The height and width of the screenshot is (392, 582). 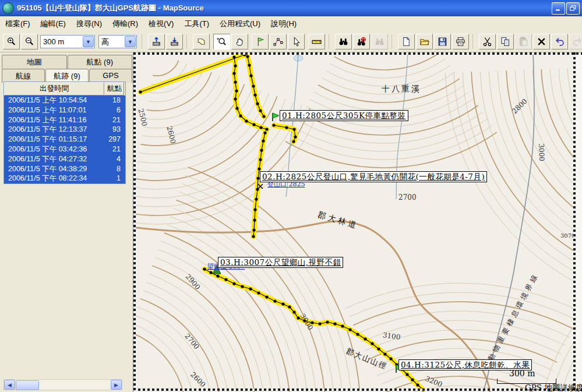 What do you see at coordinates (260, 42) in the screenshot?
I see `waypoint-tool-icon` at bounding box center [260, 42].